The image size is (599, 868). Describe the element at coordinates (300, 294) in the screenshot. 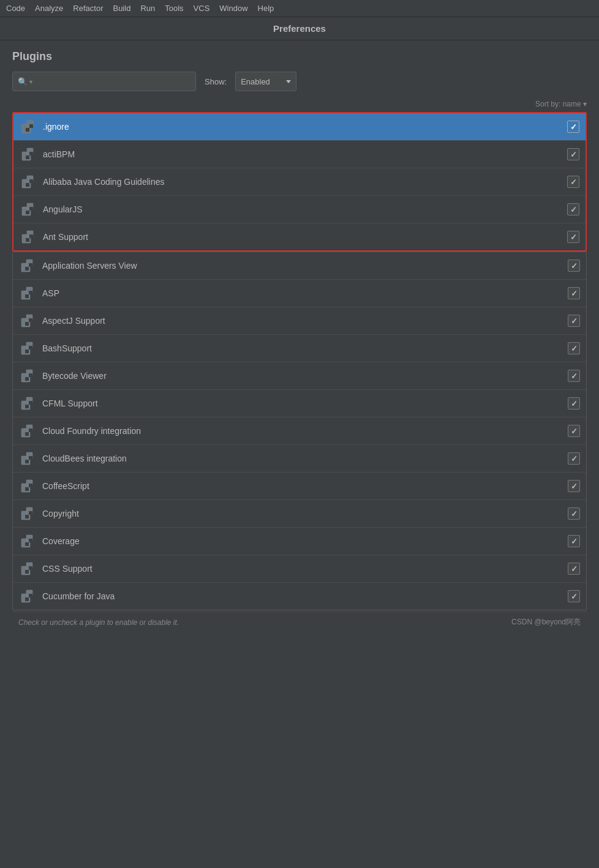

I see `list-item: ASP` at that location.